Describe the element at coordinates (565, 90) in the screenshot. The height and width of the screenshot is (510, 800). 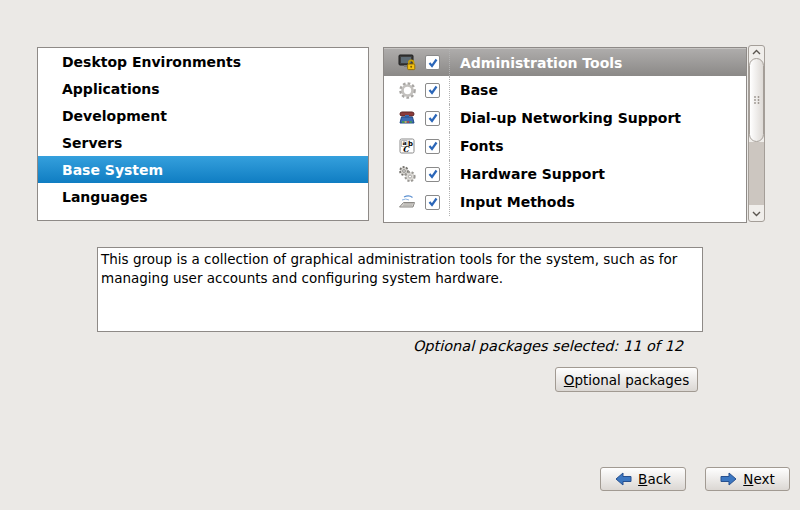
I see `group-row-base: Base` at that location.